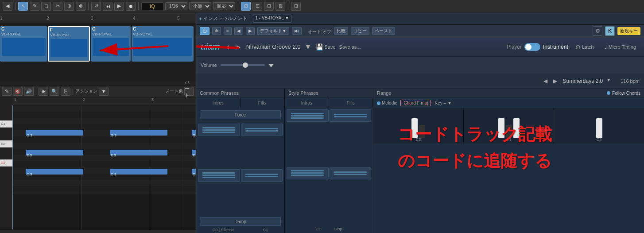  I want to click on style-prev-btn: ◀, so click(545, 81).